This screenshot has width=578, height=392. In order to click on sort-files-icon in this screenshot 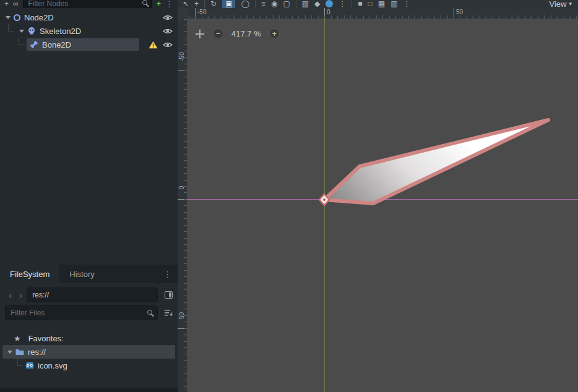, I will do `click(168, 313)`.